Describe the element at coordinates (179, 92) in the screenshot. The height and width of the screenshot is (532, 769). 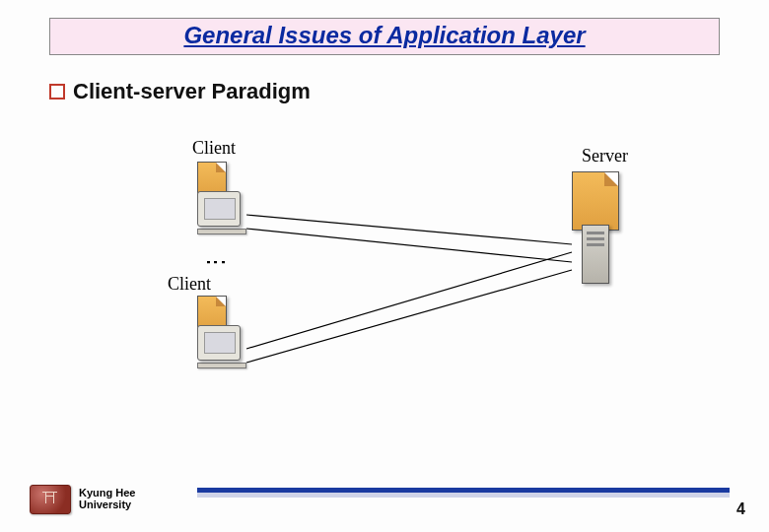
I see `bullet-row: Client-server Paradigm` at that location.